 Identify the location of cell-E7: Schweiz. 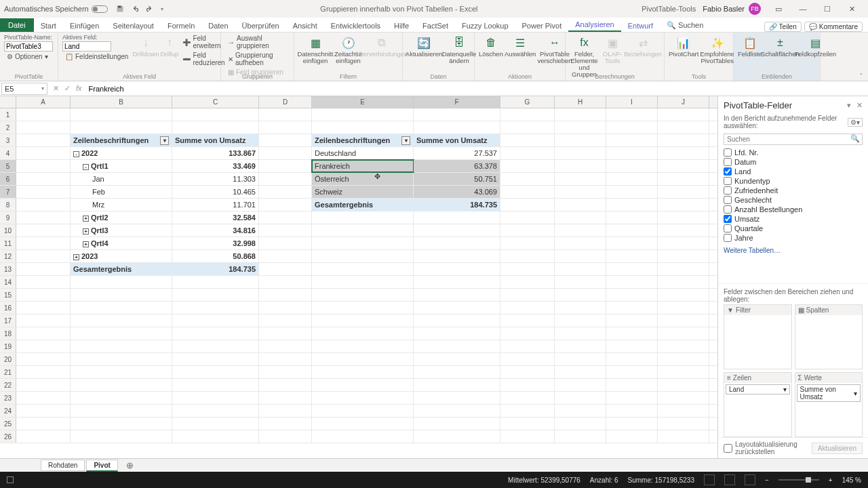
(363, 192).